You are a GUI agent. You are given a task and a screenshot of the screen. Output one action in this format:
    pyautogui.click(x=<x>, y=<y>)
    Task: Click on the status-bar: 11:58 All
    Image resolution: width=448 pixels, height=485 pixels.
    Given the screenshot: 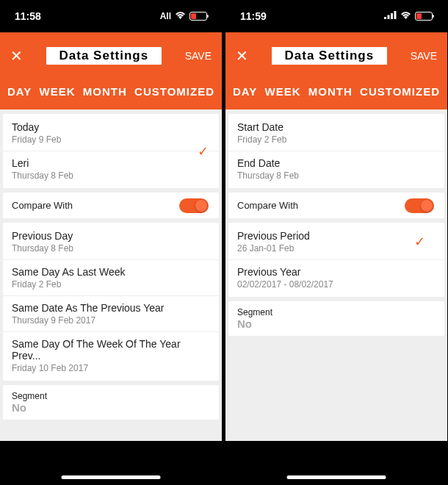 What is the action you would take?
    pyautogui.click(x=111, y=16)
    